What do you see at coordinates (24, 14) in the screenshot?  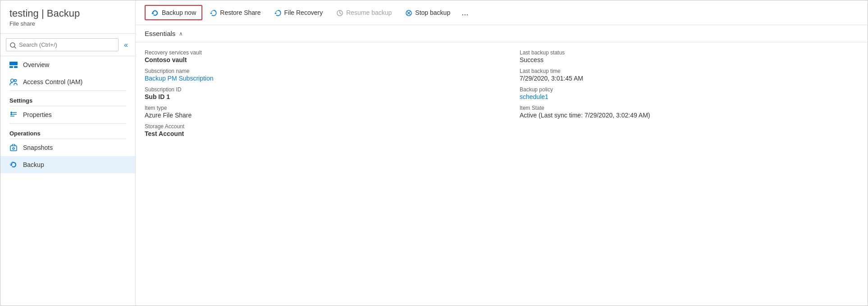 I see `title-main: testing` at bounding box center [24, 14].